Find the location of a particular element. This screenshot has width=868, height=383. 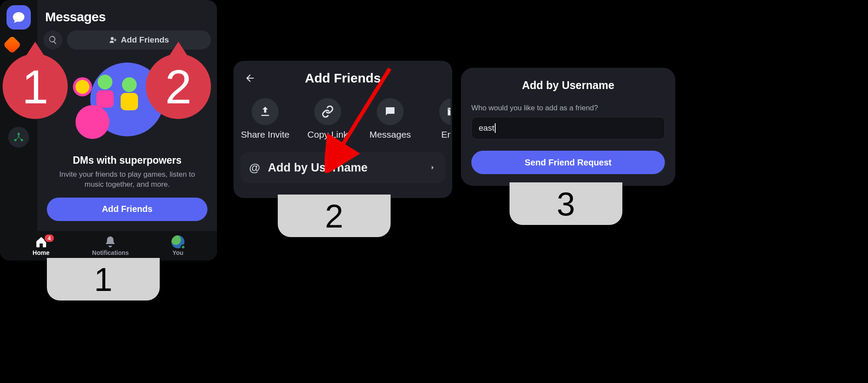

server-hub-button is located at coordinates (19, 137).